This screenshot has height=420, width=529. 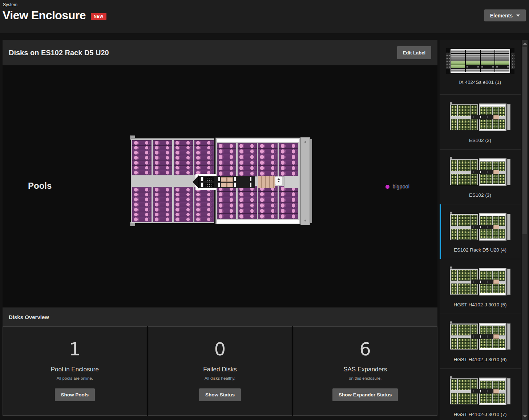 What do you see at coordinates (414, 53) in the screenshot?
I see `edit-label-button: Edit Label` at bounding box center [414, 53].